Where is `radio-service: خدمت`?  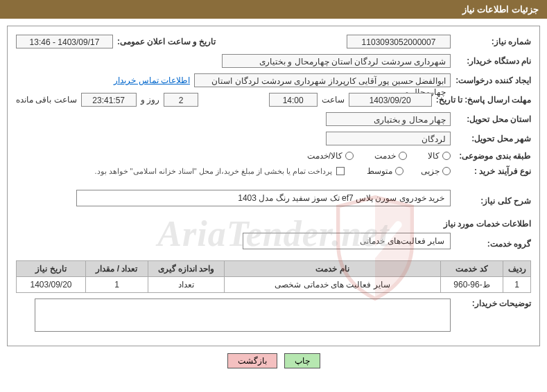 radio-service: خدمت is located at coordinates (391, 156).